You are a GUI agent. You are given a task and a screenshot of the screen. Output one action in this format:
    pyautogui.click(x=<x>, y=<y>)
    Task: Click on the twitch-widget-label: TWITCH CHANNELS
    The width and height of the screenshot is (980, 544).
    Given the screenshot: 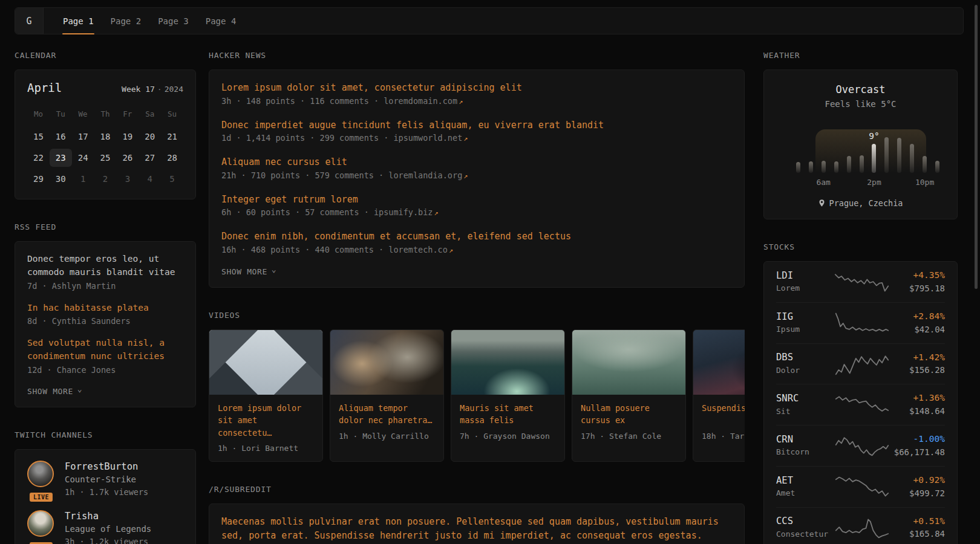 What is the action you would take?
    pyautogui.click(x=105, y=435)
    